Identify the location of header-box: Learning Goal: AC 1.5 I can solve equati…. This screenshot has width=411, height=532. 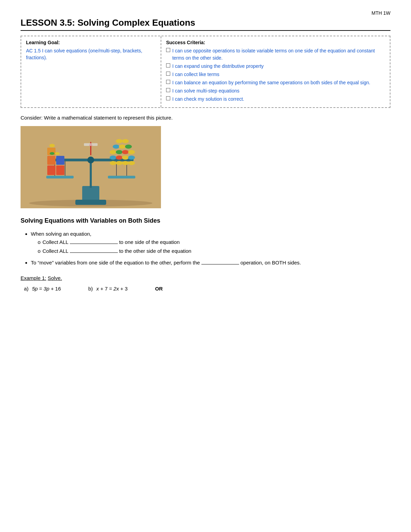
(206, 72).